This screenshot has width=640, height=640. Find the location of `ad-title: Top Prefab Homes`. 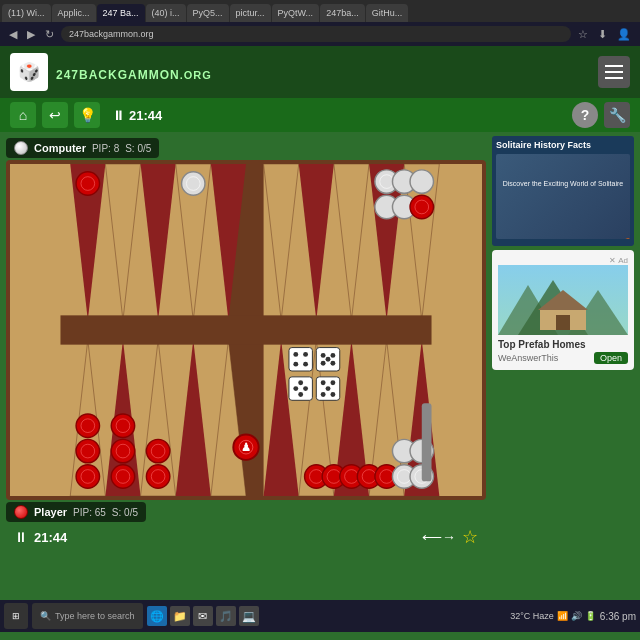

ad-title: Top Prefab Homes is located at coordinates (563, 344).